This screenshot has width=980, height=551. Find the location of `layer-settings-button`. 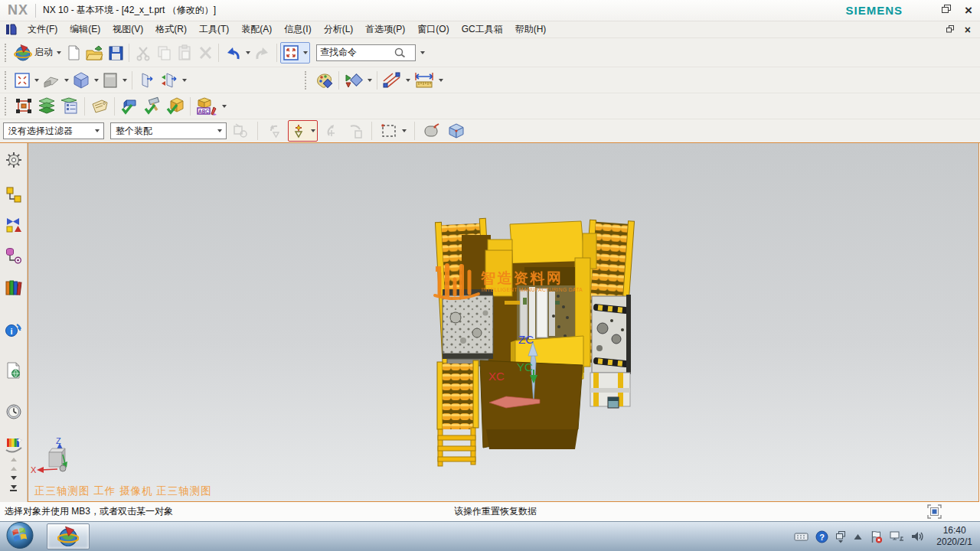

layer-settings-button is located at coordinates (70, 106).